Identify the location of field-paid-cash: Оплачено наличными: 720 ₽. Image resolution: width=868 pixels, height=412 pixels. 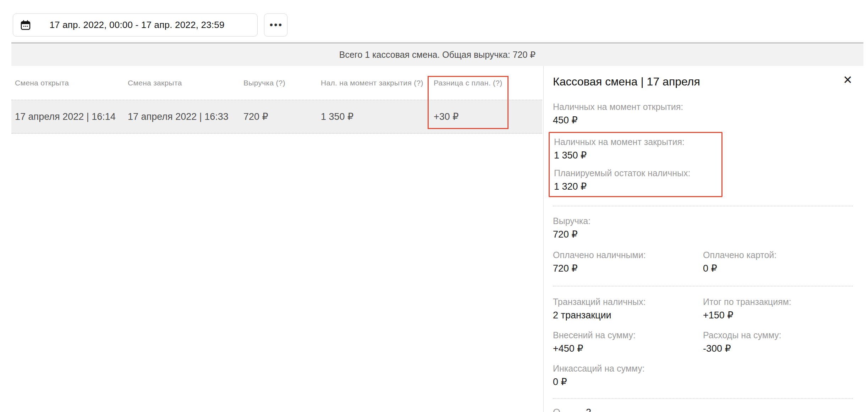
(628, 262).